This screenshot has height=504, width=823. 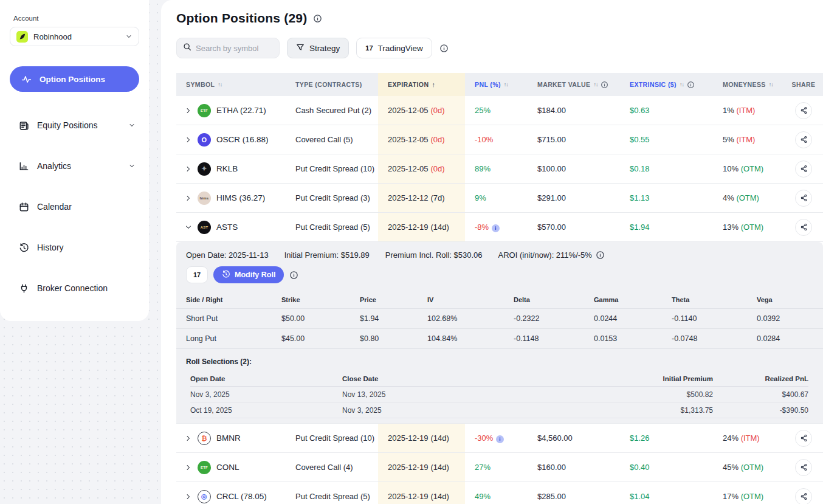 I want to click on symbol-cell: ETFETHA (22.71), so click(x=231, y=111).